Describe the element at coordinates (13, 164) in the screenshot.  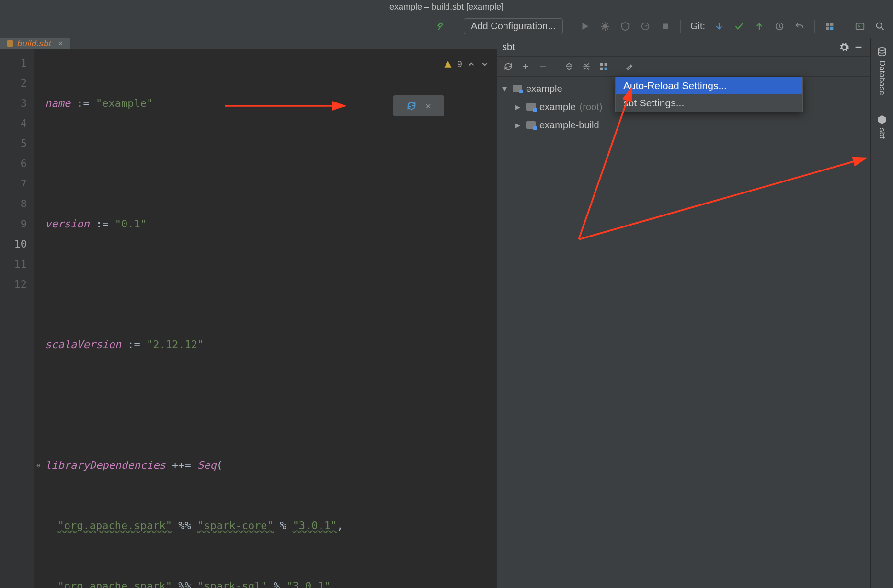
I see `line-number: 6` at that location.